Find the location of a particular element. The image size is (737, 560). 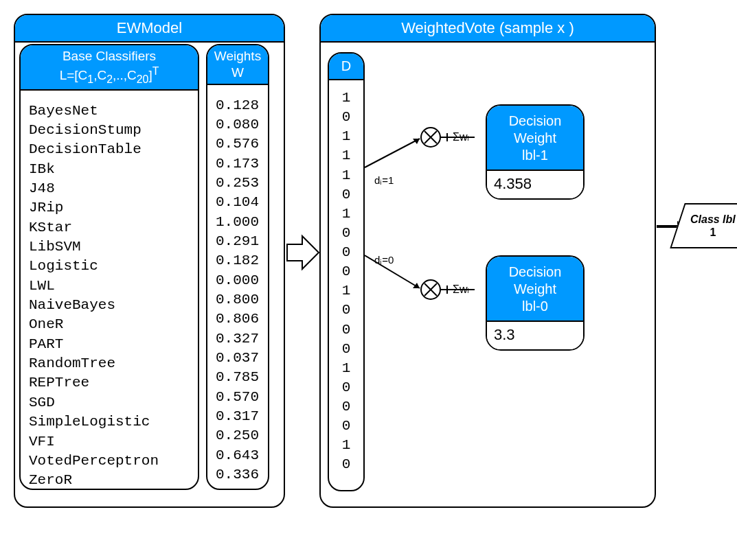

weights-list: 0.128 0.080 0.576 0.173 0.253 0.104 1.00… is located at coordinates (238, 288).